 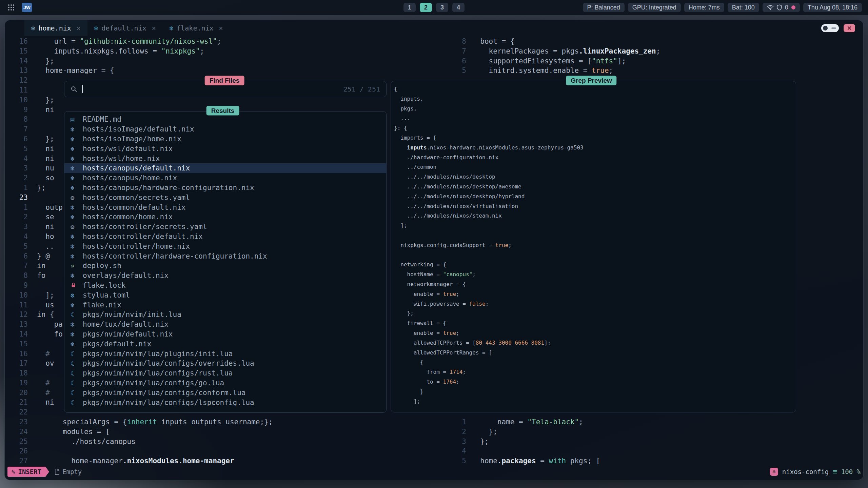 What do you see at coordinates (225, 217) in the screenshot?
I see `list-item: ❄hosts/common/home.nix` at bounding box center [225, 217].